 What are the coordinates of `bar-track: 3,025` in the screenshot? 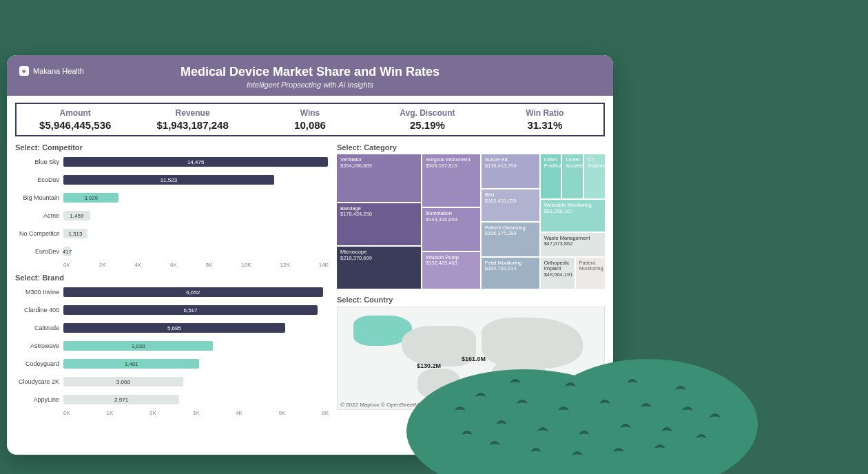 It's located at (196, 198).